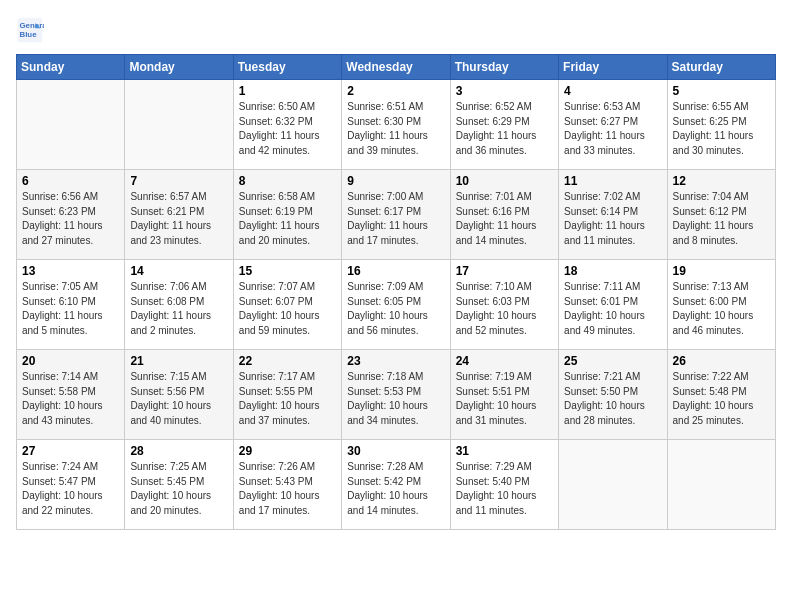  What do you see at coordinates (71, 395) in the screenshot?
I see `calendar-day-cell: 20Sunrise: 7:14 AM Sunset: 5:58 PM Dayli…` at bounding box center [71, 395].